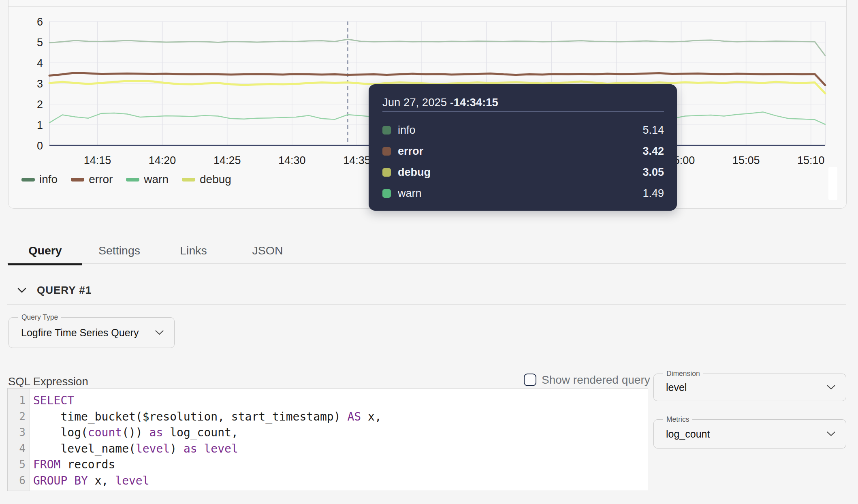  I want to click on query-section-header: QUERY #1, so click(54, 290).